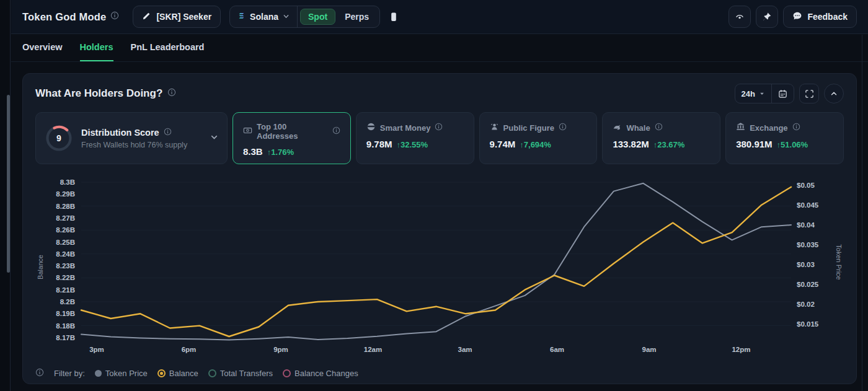 This screenshot has height=391, width=868. What do you see at coordinates (495, 128) in the screenshot?
I see `person-icon` at bounding box center [495, 128].